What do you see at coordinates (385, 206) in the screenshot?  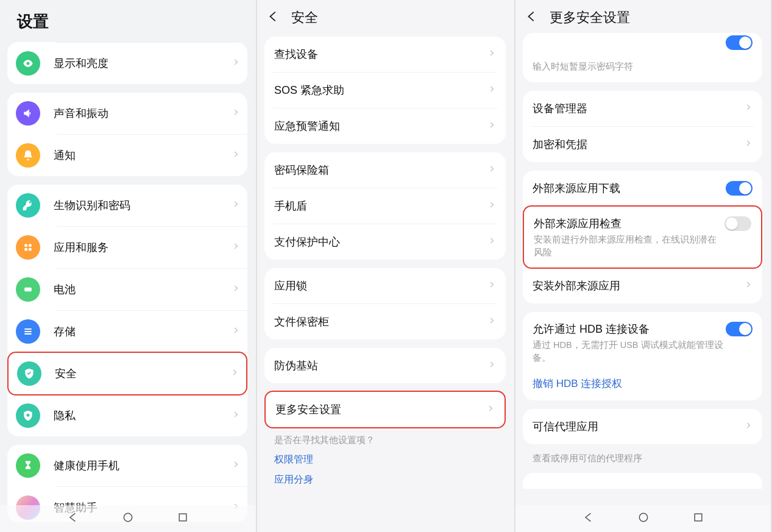 I see `security-row-phone-shield: 手机盾` at bounding box center [385, 206].